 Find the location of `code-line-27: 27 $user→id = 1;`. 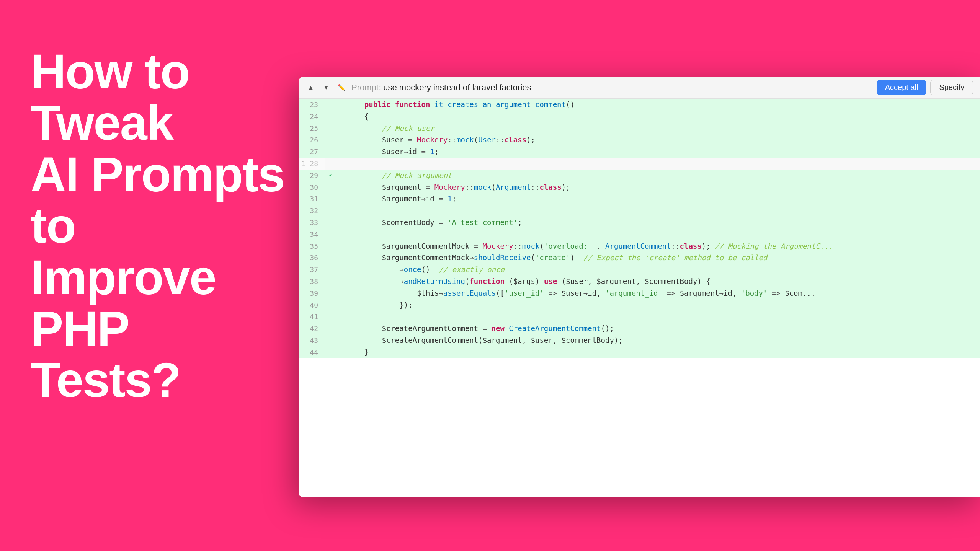

code-line-27: 27 $user→id = 1; is located at coordinates (639, 152).